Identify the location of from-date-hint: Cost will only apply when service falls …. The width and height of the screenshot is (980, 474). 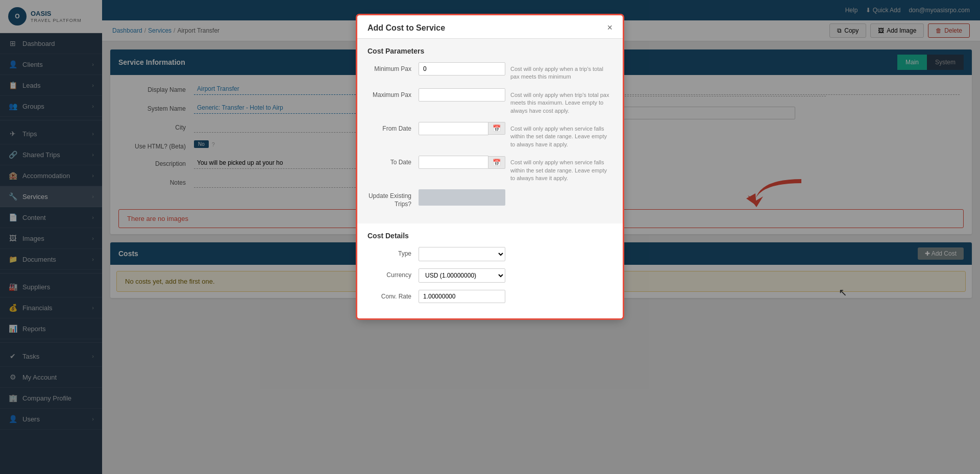
(561, 135).